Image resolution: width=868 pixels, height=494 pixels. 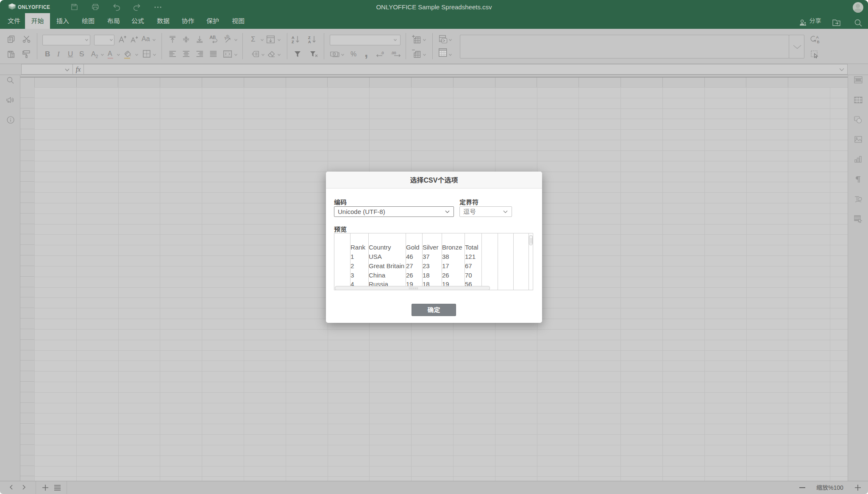 What do you see at coordinates (818, 42) in the screenshot?
I see `svg-text: B` at bounding box center [818, 42].